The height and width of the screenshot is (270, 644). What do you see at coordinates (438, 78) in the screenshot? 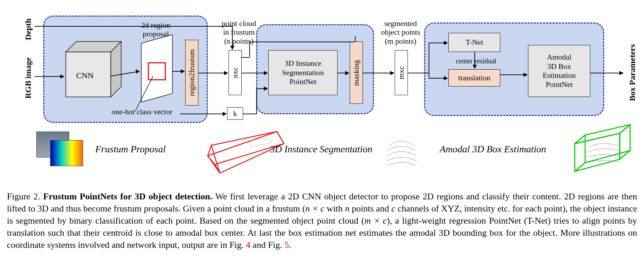
I see `arrow-into-translation` at bounding box center [438, 78].